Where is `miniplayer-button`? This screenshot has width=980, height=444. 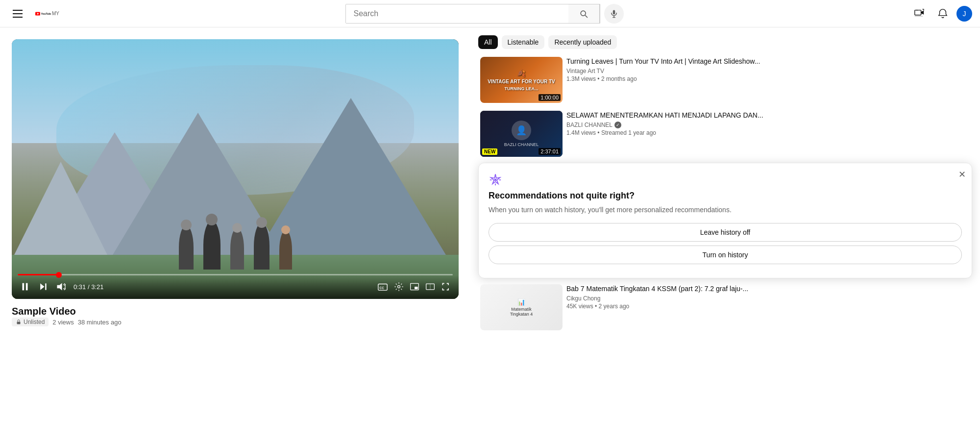
miniplayer-button is located at coordinates (415, 287).